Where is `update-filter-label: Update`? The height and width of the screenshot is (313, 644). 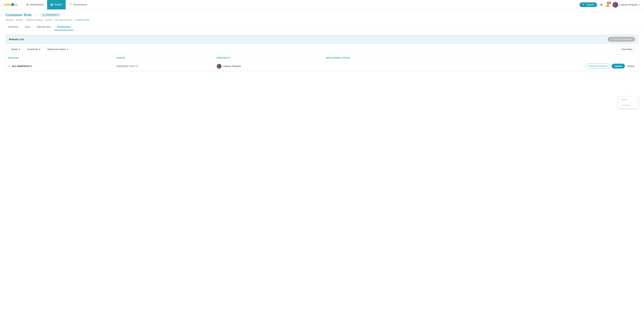 update-filter-label: Update is located at coordinates (14, 49).